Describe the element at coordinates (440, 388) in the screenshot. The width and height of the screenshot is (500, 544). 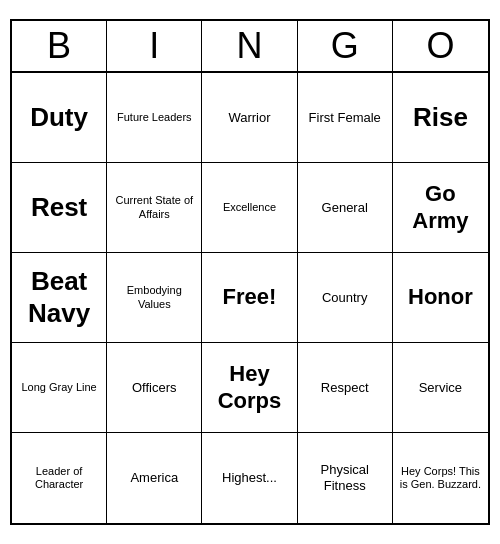
I see `bingo-cell: Service` at that location.